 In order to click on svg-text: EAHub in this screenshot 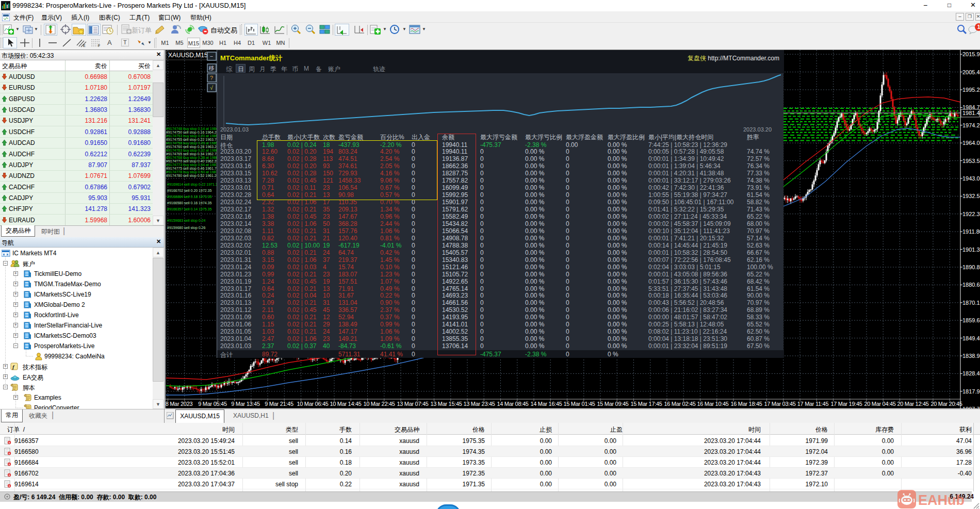, I will do `click(941, 500)`.